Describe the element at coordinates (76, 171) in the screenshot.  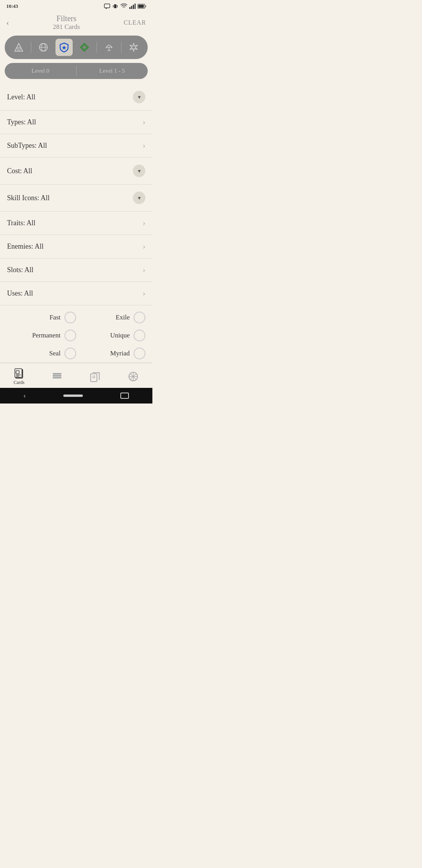
I see `filter-cost: Cost: All ▾` at that location.